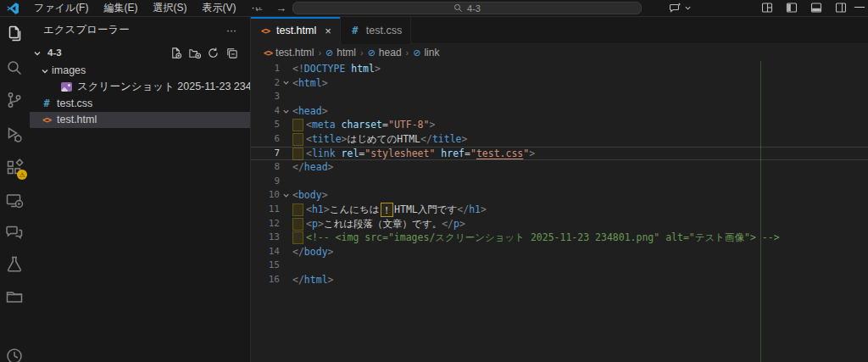  Describe the element at coordinates (327, 139) in the screenshot. I see `code-token: title` at that location.